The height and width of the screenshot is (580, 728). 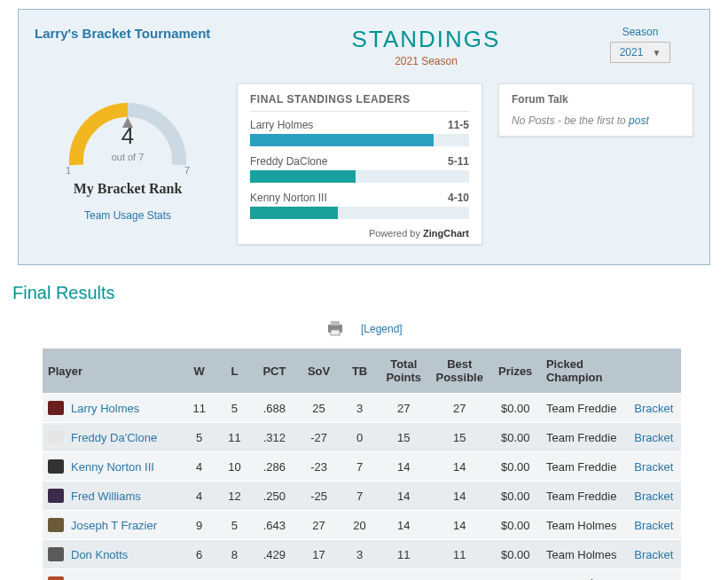 I want to click on header-tb: TB, so click(x=360, y=371).